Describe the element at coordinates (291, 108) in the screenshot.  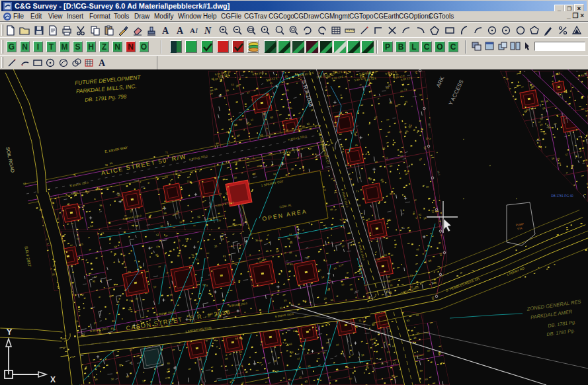
I see `svg-text: 35` at that location.